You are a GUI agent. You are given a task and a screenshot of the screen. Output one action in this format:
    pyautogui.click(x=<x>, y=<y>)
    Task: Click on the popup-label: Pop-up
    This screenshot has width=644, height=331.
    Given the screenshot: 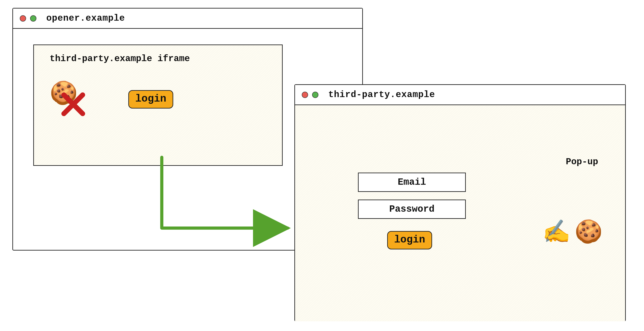 What is the action you would take?
    pyautogui.click(x=582, y=162)
    